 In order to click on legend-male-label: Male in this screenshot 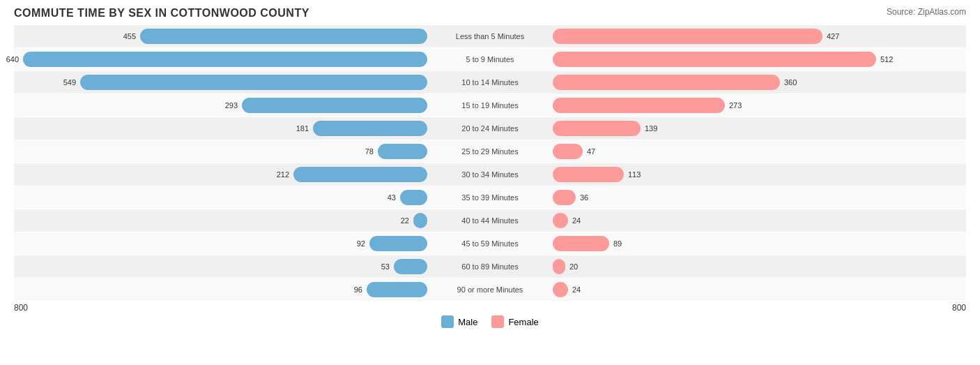, I will do `click(468, 322)`.